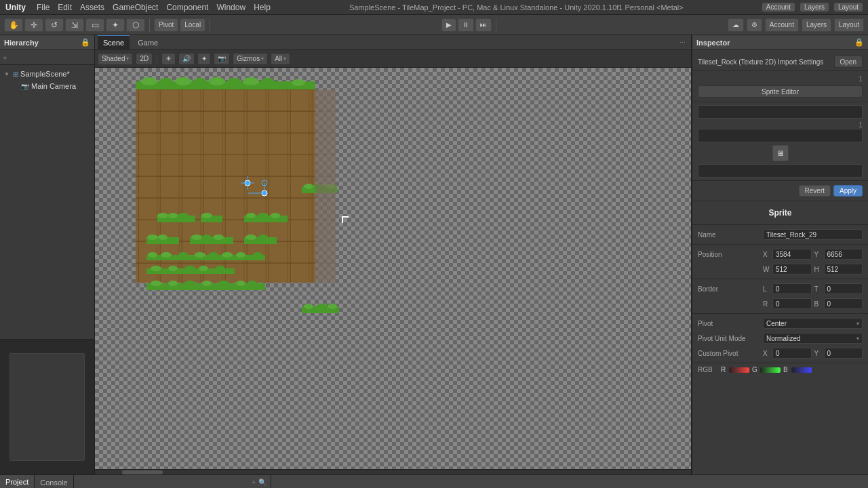 This screenshot has width=868, height=488. I want to click on all-btn: All ▾, so click(281, 59).